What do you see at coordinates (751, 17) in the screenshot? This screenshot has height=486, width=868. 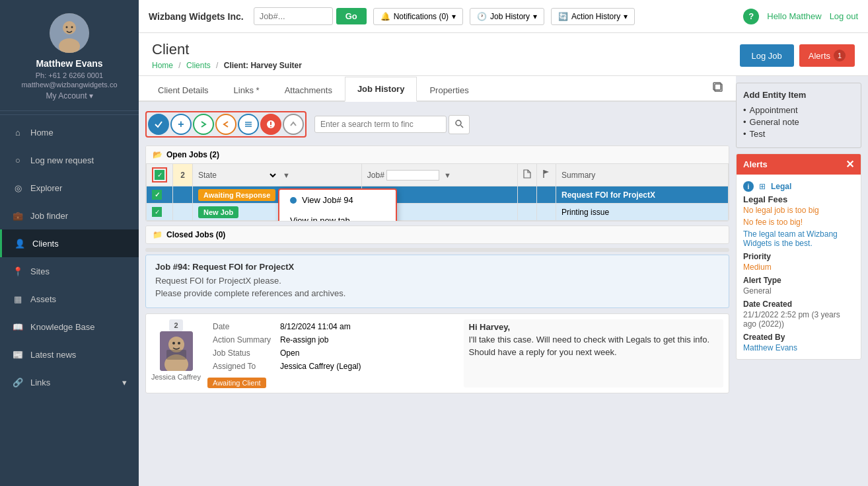 I see `help-button: ?` at bounding box center [751, 17].